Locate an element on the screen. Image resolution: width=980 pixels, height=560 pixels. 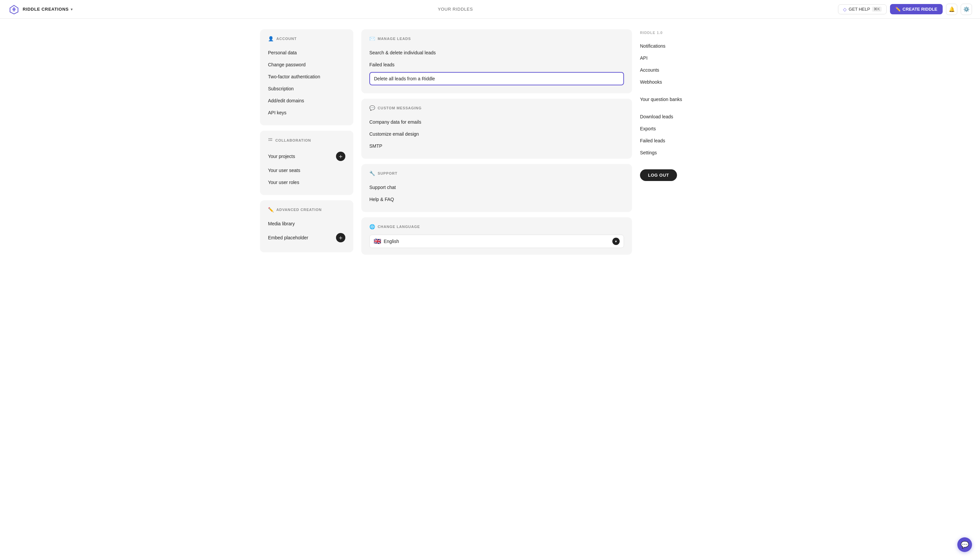
advanced-creation-items: Media library Embed placeholder ＋ is located at coordinates (307, 232).